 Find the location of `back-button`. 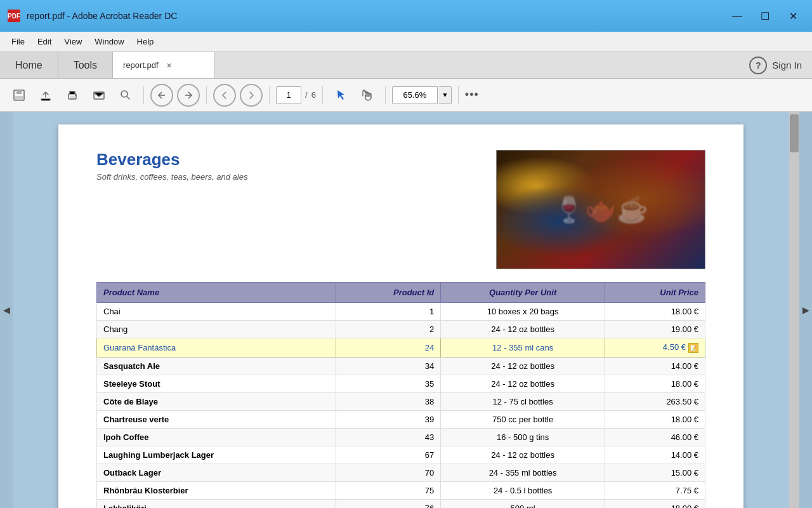

back-button is located at coordinates (225, 95).